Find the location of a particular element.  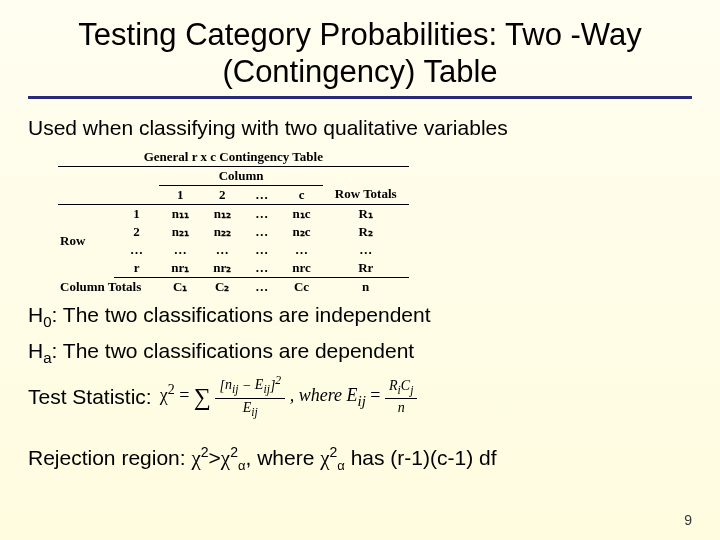

ha-sub: a is located at coordinates (47, 358).